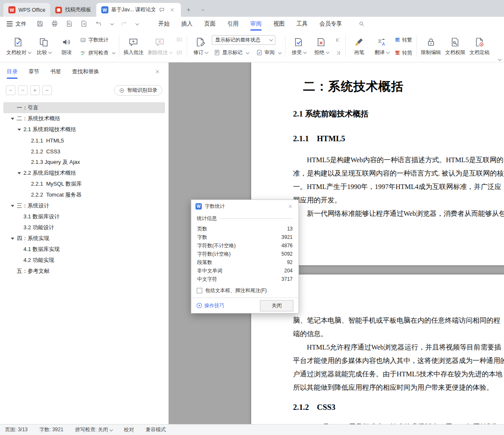 This screenshot has height=435, width=504. What do you see at coordinates (321, 47) in the screenshot?
I see `reject-button: 拒绝` at bounding box center [321, 47].